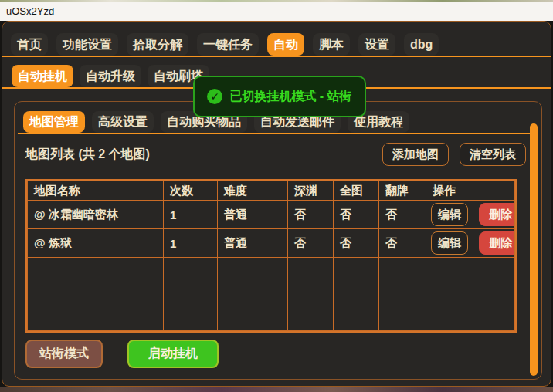  Describe the element at coordinates (290, 97) in the screenshot. I see `toast-message: 已切换挂机模式 - 站街` at that location.